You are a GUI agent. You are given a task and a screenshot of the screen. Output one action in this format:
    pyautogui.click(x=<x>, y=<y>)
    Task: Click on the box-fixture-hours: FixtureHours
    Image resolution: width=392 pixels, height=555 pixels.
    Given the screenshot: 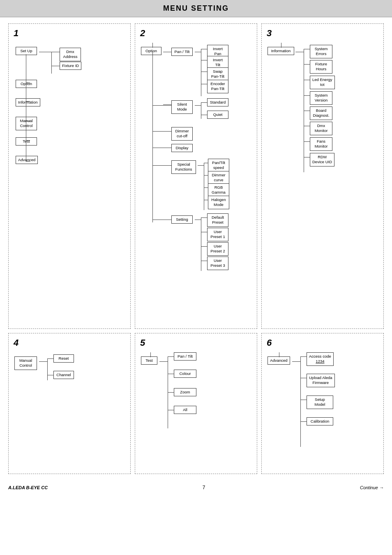 What is the action you would take?
    pyautogui.click(x=321, y=67)
    